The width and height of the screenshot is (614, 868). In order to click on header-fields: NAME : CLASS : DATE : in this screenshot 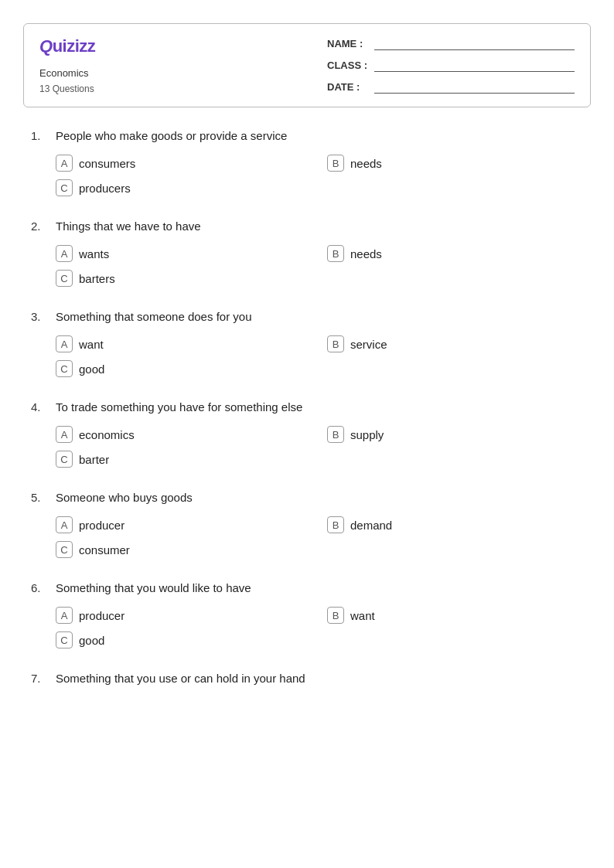, I will do `click(451, 65)`.